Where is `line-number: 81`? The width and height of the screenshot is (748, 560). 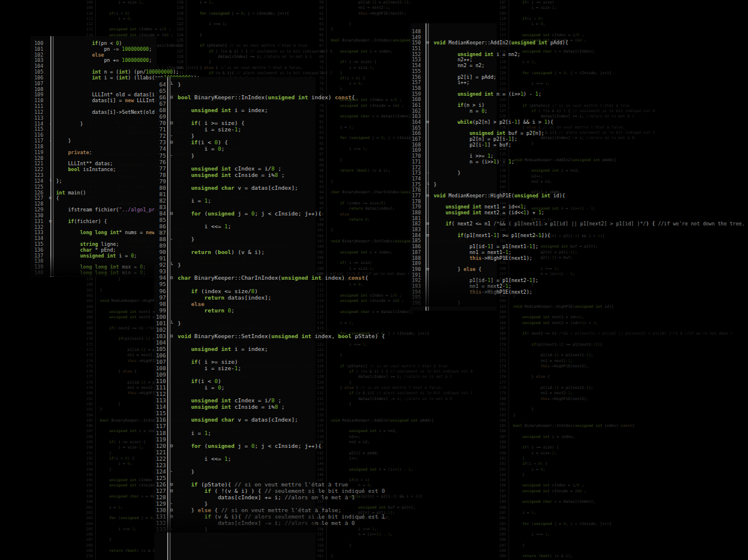
line-number: 81 is located at coordinates (162, 194).